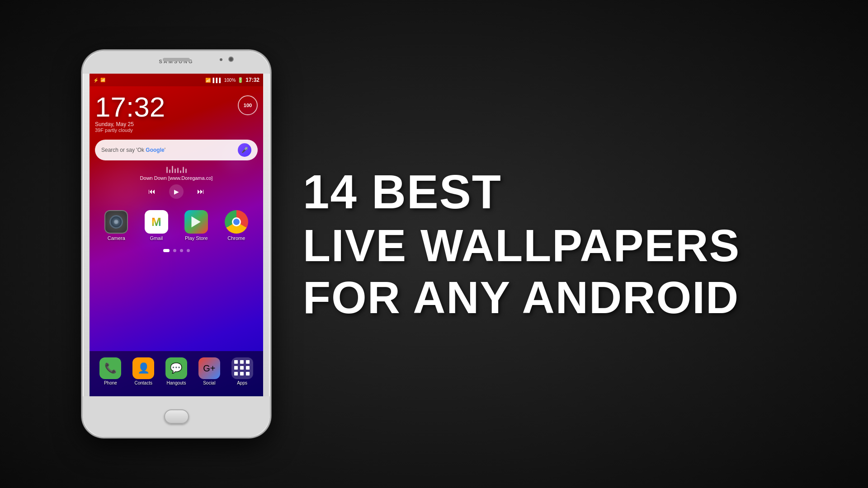 This screenshot has height=488, width=868. What do you see at coordinates (156, 238) in the screenshot?
I see `gmail-label: Gmail` at bounding box center [156, 238].